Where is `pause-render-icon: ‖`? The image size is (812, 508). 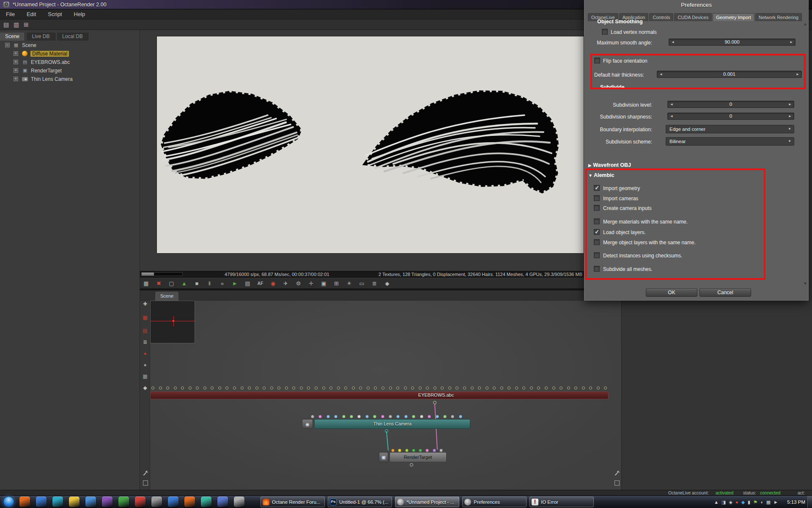
pause-render-icon: ‖ is located at coordinates (210, 284).